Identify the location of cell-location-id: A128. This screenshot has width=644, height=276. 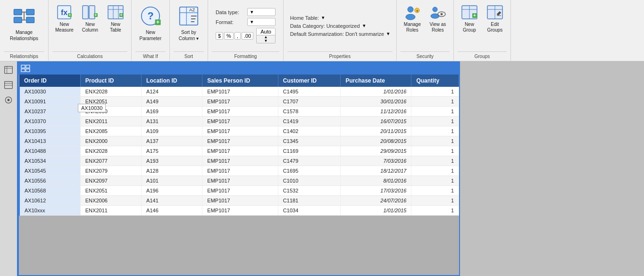
(172, 171).